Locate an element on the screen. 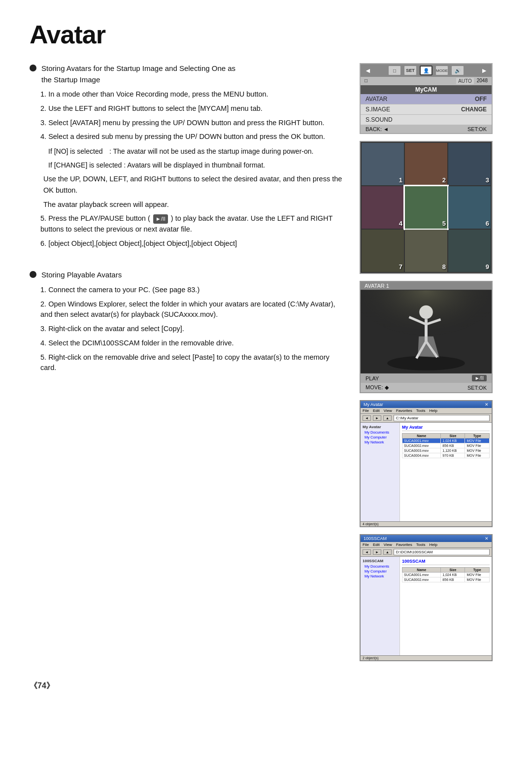  exp1-sidebar-docs: My Documents is located at coordinates (380, 433).